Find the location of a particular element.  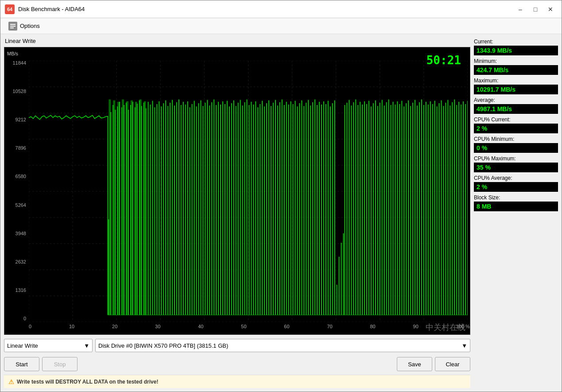

options-menu: Options is located at coordinates (24, 26).